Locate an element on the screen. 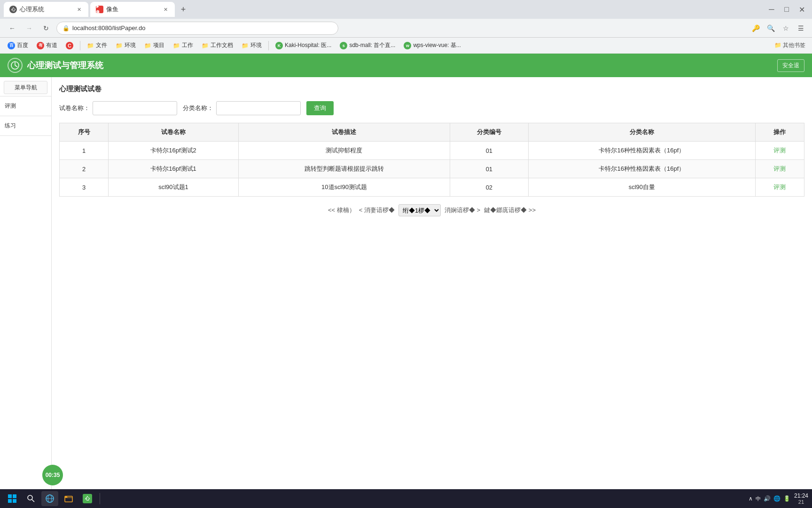  cell-name-3: scl90试题1 is located at coordinates (174, 187).